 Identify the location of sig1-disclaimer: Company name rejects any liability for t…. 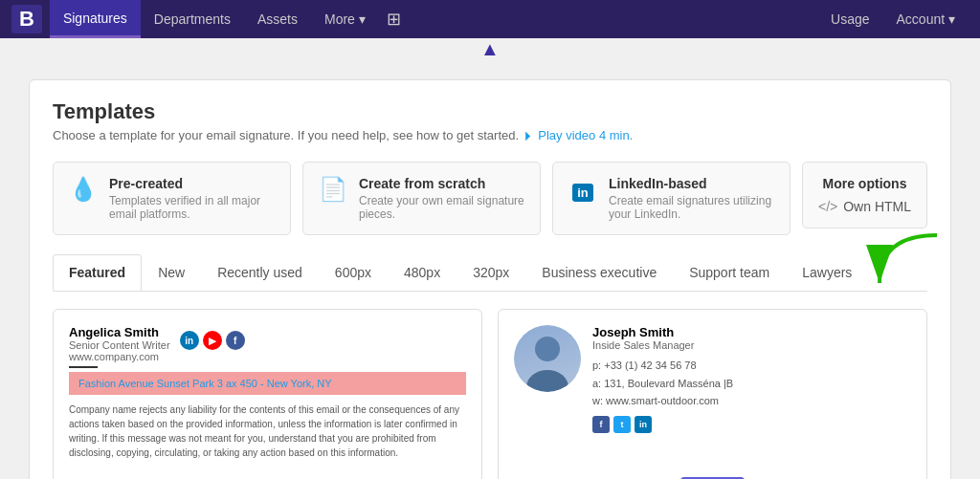
(268, 431).